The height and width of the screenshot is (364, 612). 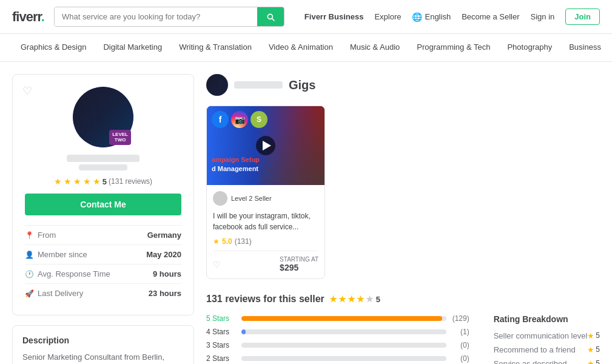 I want to click on from-label: 📍 From, so click(x=40, y=235).